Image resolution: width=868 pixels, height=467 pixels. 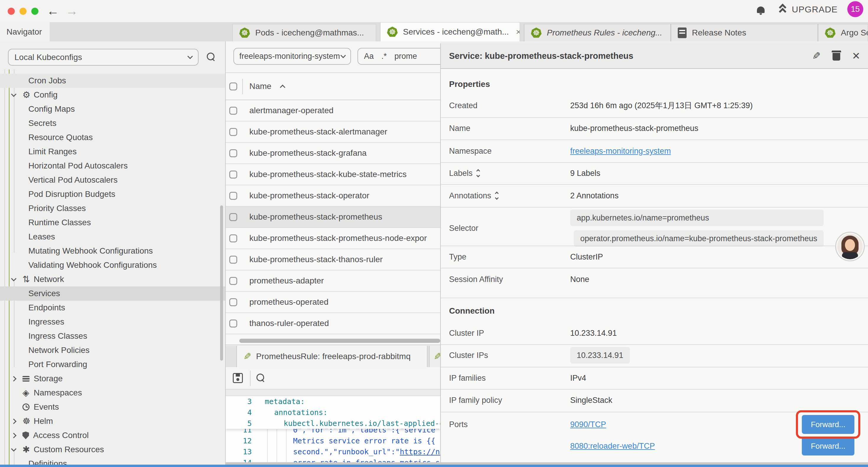 I want to click on sidebar-item-pod-disruption-budgets: Pod Disruption Budgets, so click(x=113, y=194).